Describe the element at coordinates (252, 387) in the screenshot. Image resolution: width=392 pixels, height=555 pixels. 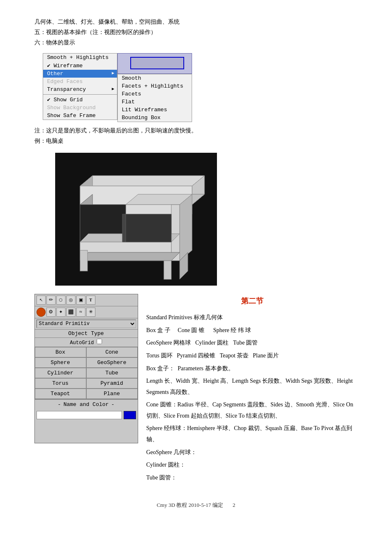
I see `desc-line-5: Length 长、Width 宽、Height 高、Length Segs 长段…` at that location.